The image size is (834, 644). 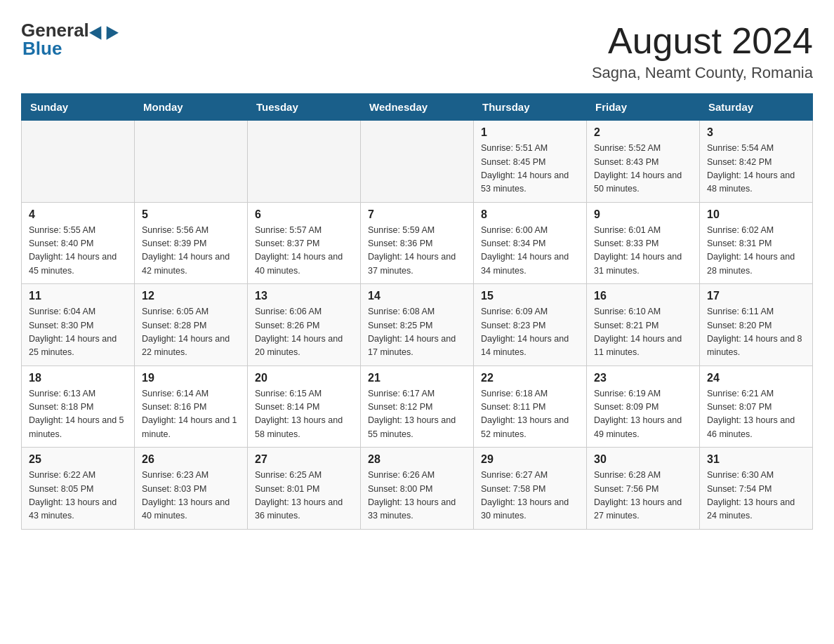 What do you see at coordinates (643, 161) in the screenshot?
I see `calendar-cell: 2Sunrise: 5:52 AM Sunset: 8:43 PM Daylig…` at bounding box center [643, 161].